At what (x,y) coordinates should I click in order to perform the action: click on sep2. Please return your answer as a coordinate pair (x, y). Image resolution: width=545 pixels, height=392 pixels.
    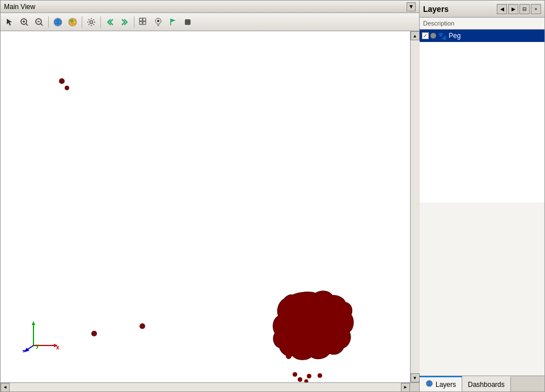
    Looking at the image, I should click on (82, 22).